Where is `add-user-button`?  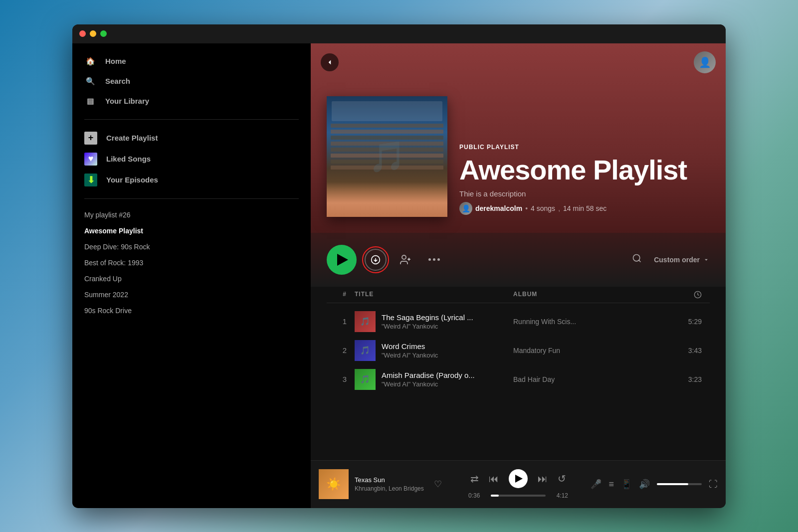
add-user-button is located at coordinates (405, 260).